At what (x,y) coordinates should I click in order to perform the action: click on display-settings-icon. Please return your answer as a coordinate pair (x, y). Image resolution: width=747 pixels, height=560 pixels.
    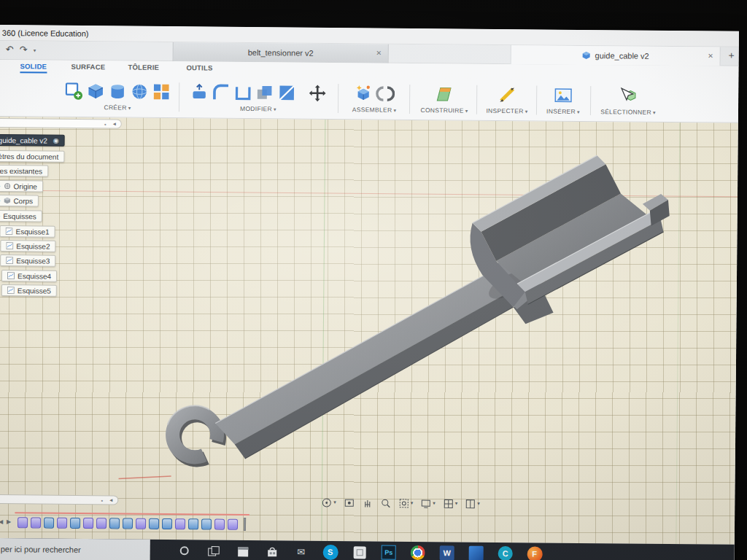
    Looking at the image, I should click on (426, 503).